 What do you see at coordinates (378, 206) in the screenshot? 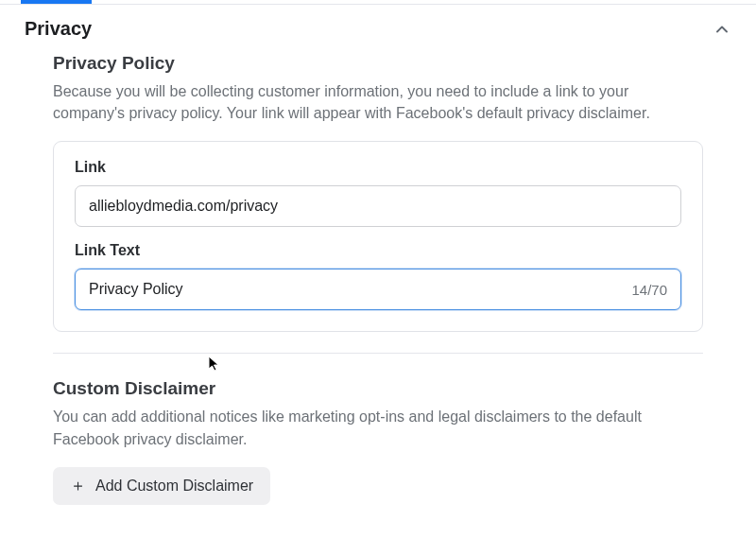
I see `link-input` at bounding box center [378, 206].